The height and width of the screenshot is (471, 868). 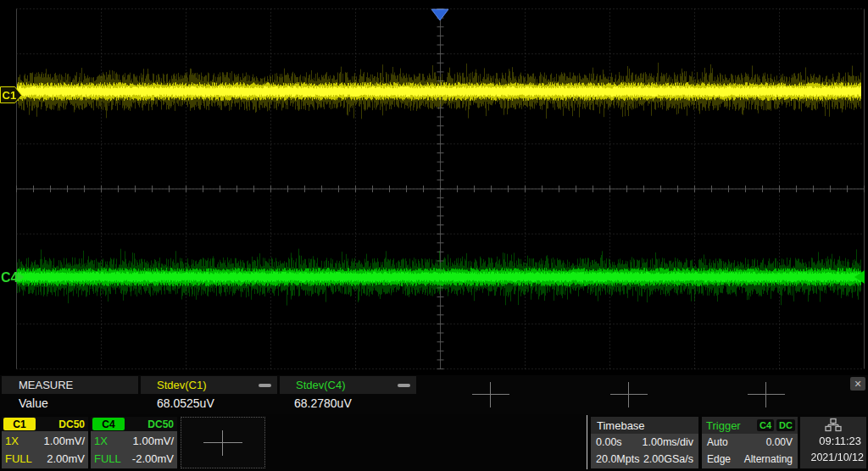 What do you see at coordinates (10, 95) in the screenshot?
I see `channel-marker-c1-label: C1` at bounding box center [10, 95].